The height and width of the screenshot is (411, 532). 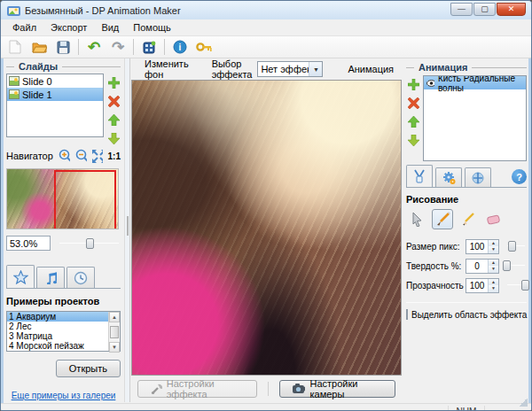 I want to click on change-background-button: Изменить фон, so click(x=167, y=69).